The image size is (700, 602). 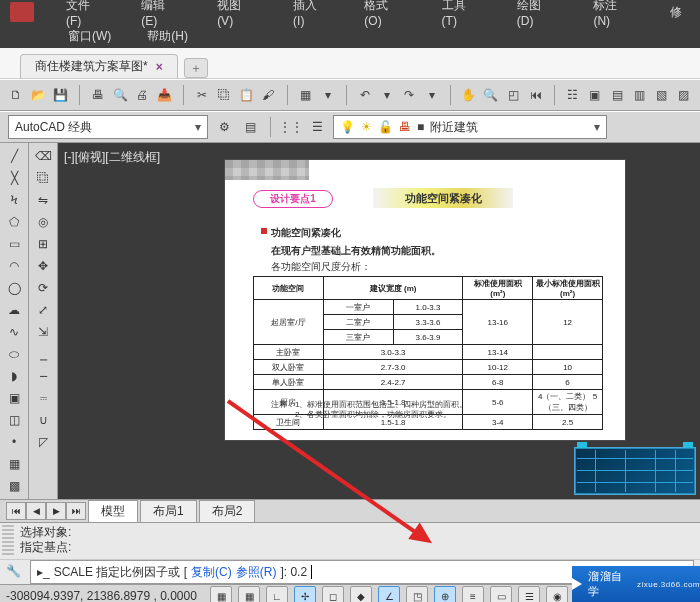 I want to click on construction-line-icon: ╳, so click(x=14, y=178).